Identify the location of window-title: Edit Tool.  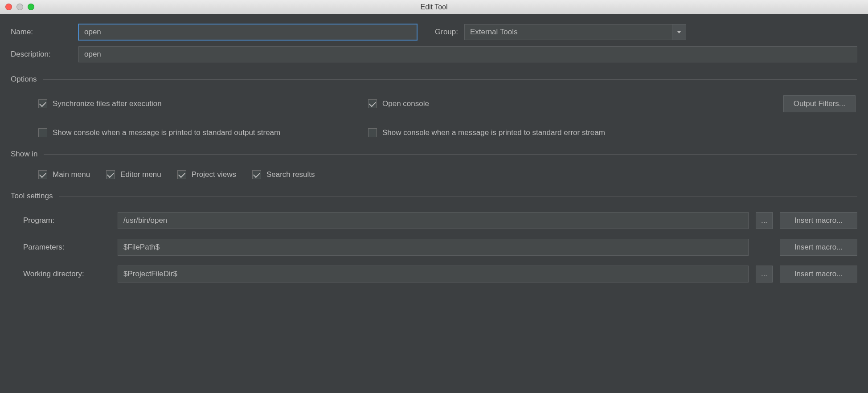
(434, 7).